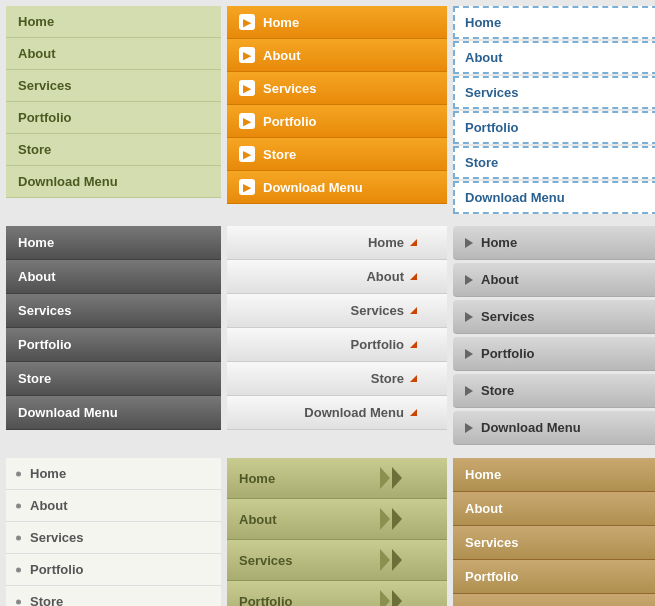 The image size is (655, 606). Describe the element at coordinates (337, 56) in the screenshot. I see `menu-item: ▶About` at that location.